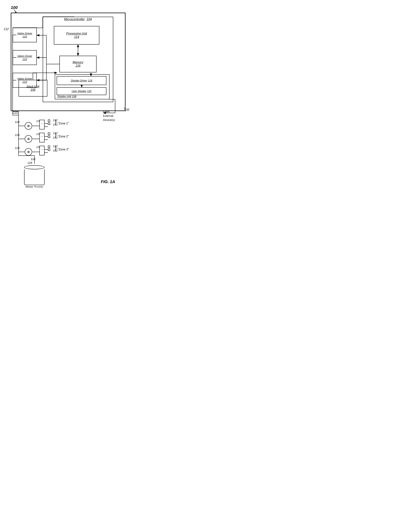 Image resolution: width=399 pixels, height=532 pixels. What do you see at coordinates (33, 159) in the screenshot?
I see `ref-126: 126` at bounding box center [33, 159].